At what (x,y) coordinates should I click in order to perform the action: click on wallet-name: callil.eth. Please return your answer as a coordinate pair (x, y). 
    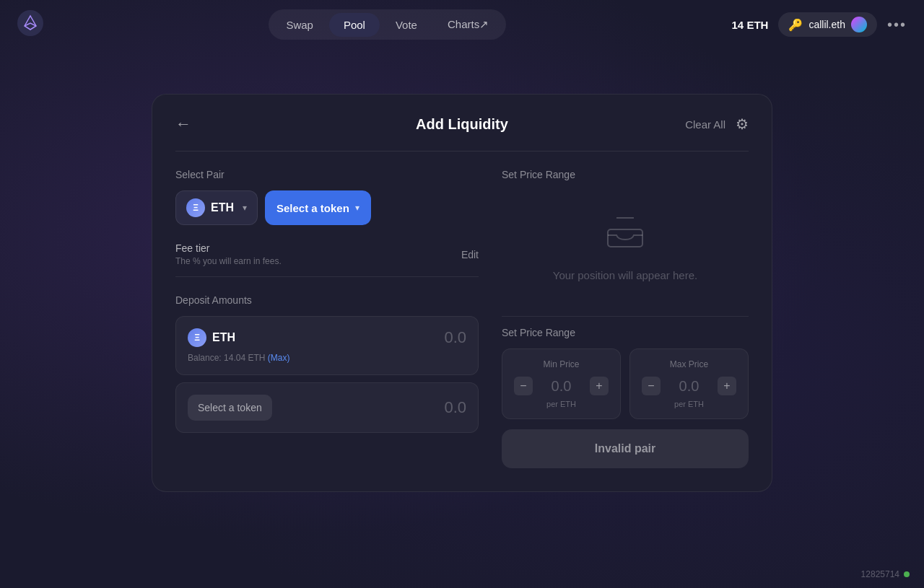
    Looking at the image, I should click on (827, 25).